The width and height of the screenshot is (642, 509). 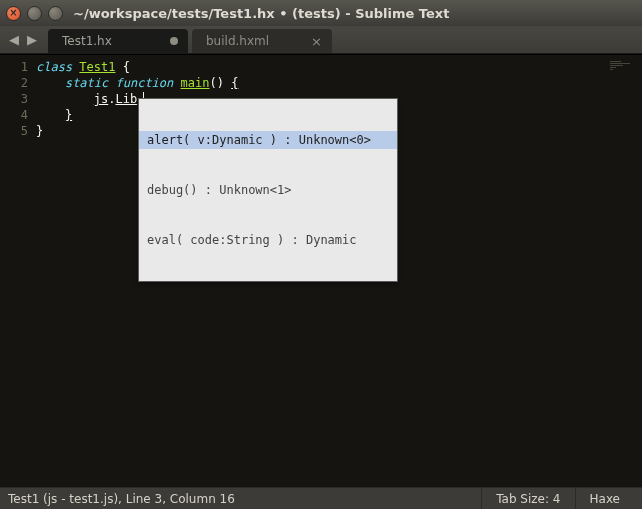 What do you see at coordinates (321, 13) in the screenshot?
I see `title-bar: × ~/workspace/tests/Test1.hx • (tests) -…` at bounding box center [321, 13].